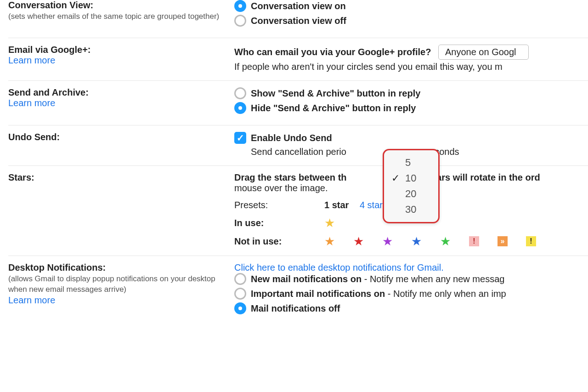 The width and height of the screenshot is (588, 392). I want to click on googleplus-desc: If people who aren't in your circles sen…, so click(411, 67).